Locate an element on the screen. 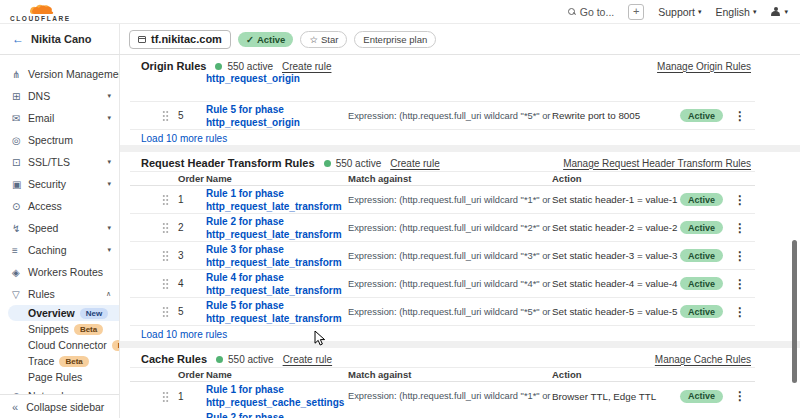 This screenshot has height=418, width=800. zone-domain: tf.nikitac.com is located at coordinates (186, 39).